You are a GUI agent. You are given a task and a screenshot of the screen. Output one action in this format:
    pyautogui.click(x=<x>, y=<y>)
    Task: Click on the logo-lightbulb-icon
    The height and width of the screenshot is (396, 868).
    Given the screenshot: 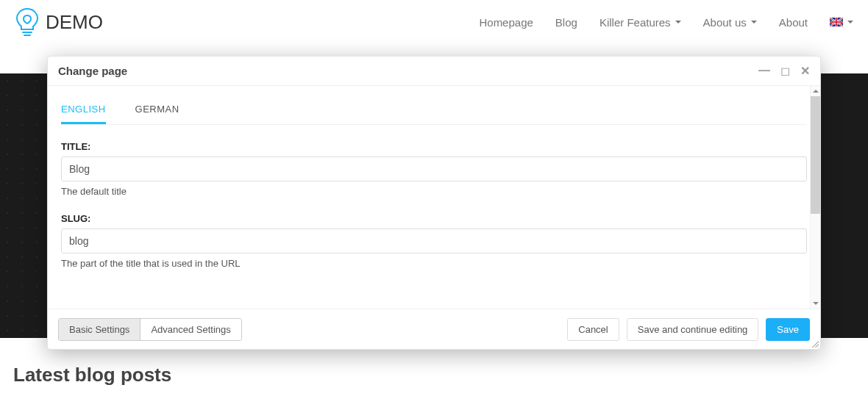 What is the action you would take?
    pyautogui.click(x=27, y=22)
    